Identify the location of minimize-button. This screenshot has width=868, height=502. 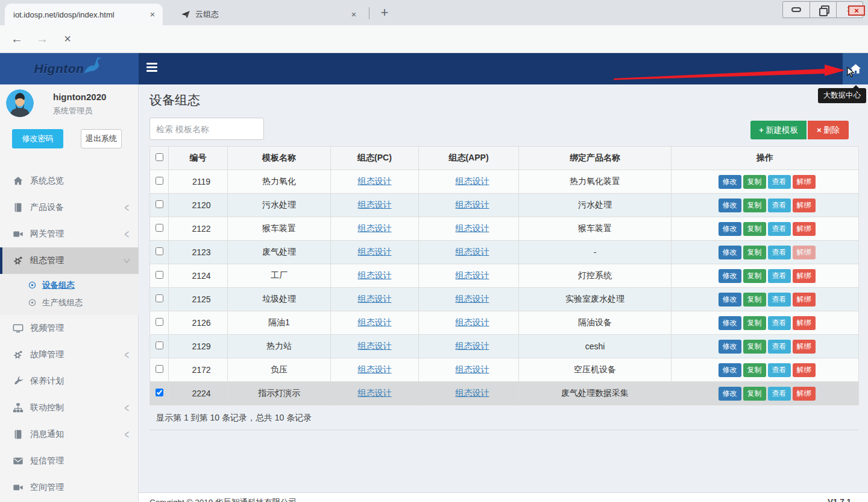
(796, 10).